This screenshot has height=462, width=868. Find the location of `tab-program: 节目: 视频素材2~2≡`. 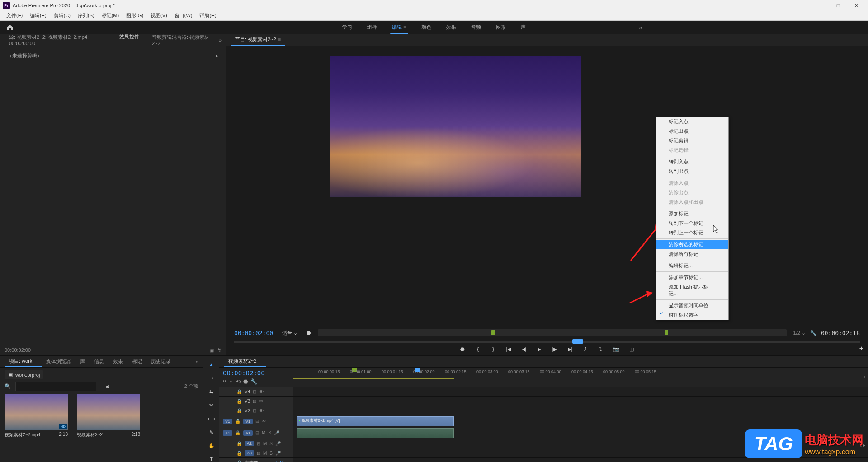

tab-program: 节目: 视频素材2~2≡ is located at coordinates (258, 40).